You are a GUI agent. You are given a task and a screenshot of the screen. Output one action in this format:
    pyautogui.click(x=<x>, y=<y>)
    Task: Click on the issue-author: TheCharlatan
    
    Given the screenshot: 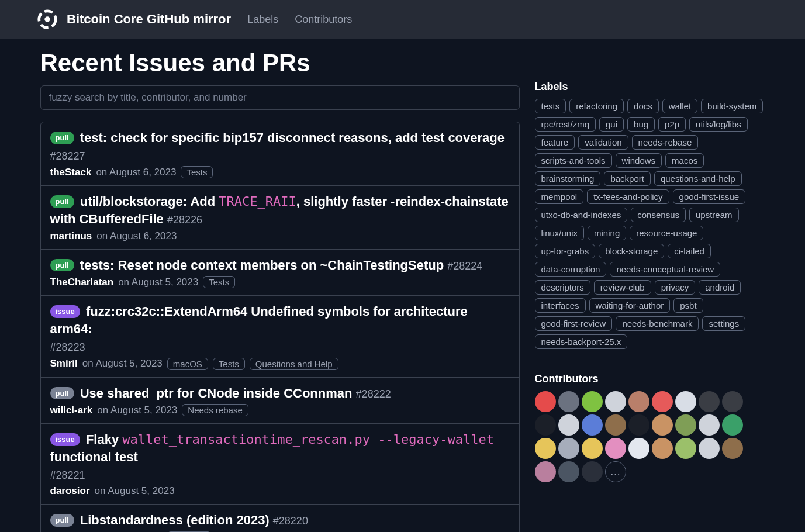 What is the action you would take?
    pyautogui.click(x=82, y=282)
    